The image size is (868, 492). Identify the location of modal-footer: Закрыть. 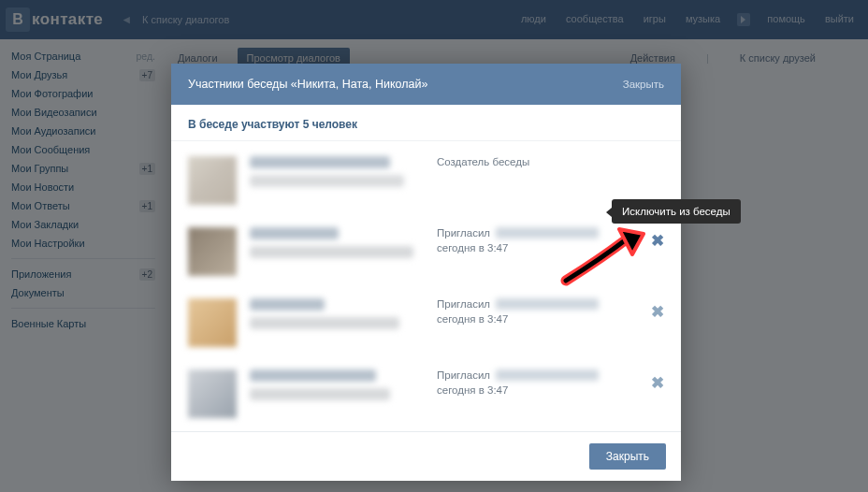
(427, 456).